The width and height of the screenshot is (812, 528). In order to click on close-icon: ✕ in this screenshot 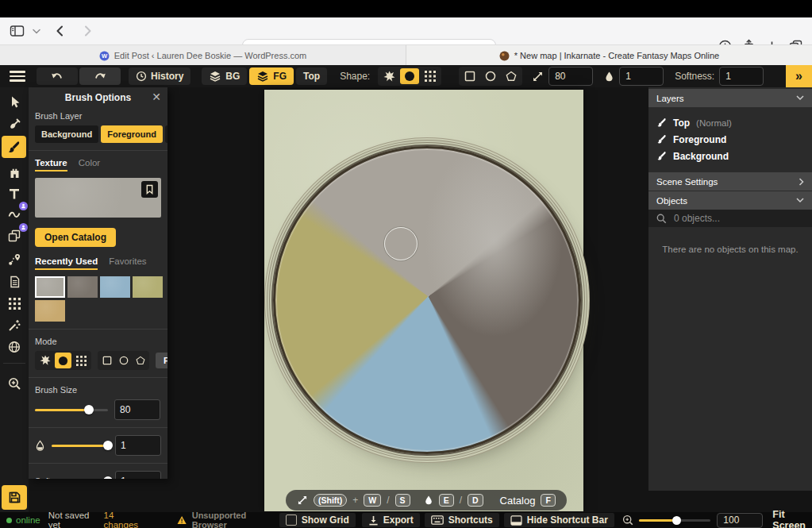, I will do `click(156, 97)`.